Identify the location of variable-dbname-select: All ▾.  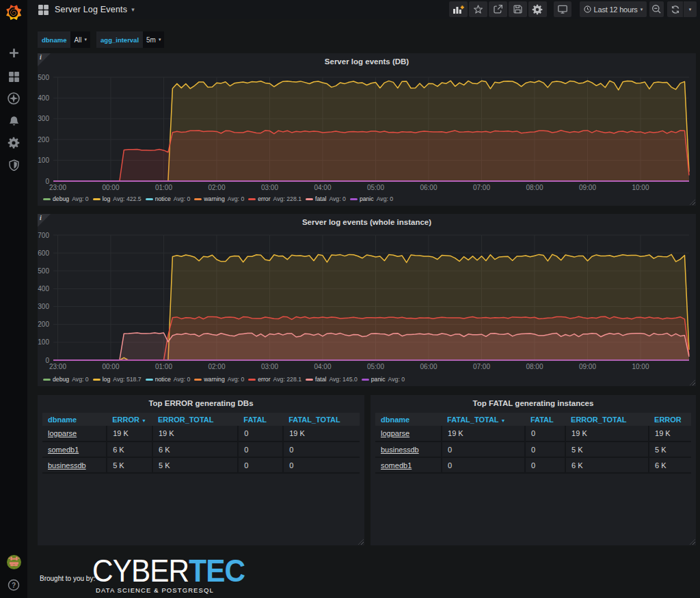
(81, 40).